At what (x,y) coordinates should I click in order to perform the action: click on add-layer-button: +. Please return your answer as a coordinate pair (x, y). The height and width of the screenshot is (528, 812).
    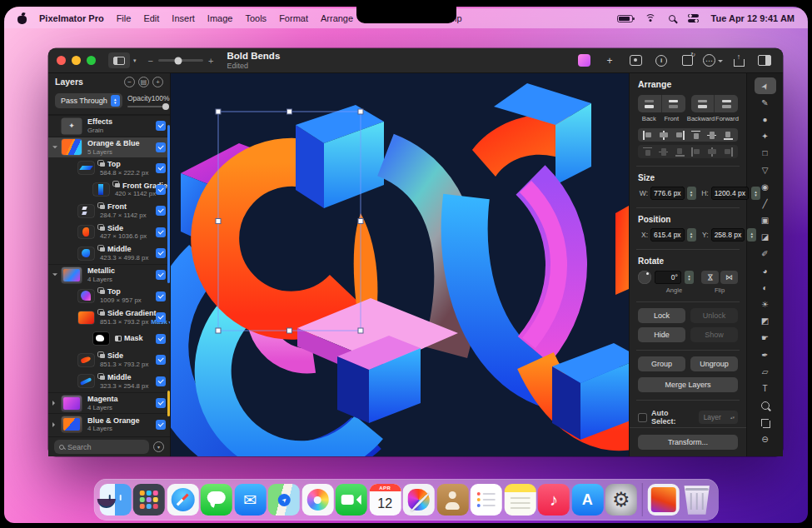
    Looking at the image, I should click on (158, 82).